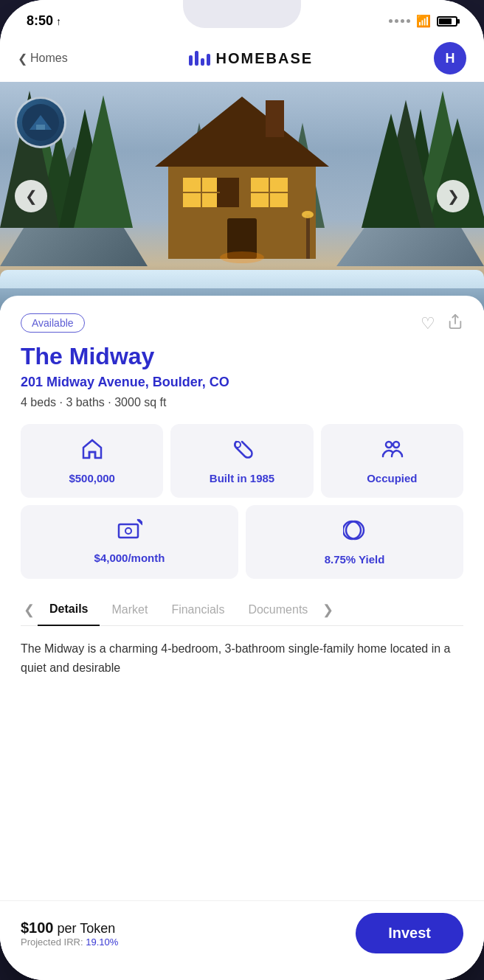  What do you see at coordinates (355, 559) in the screenshot?
I see `stat-yield-value: 8.75% Yield` at bounding box center [355, 559].